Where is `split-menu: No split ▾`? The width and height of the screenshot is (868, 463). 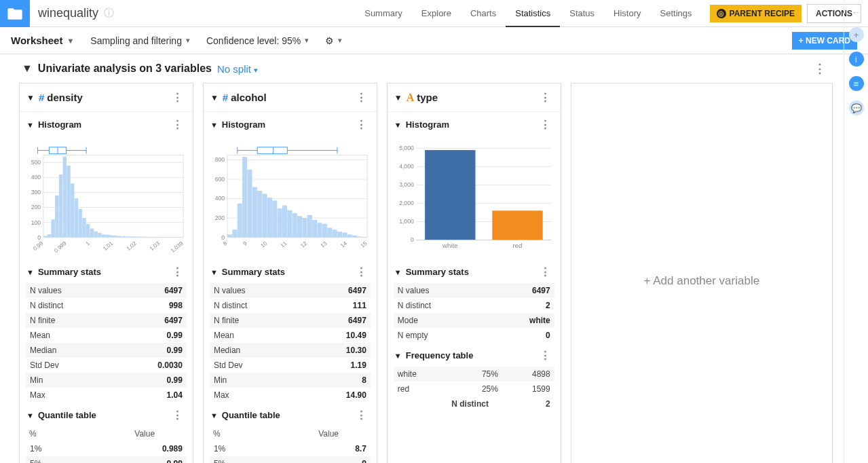
split-menu: No split ▾ is located at coordinates (238, 69).